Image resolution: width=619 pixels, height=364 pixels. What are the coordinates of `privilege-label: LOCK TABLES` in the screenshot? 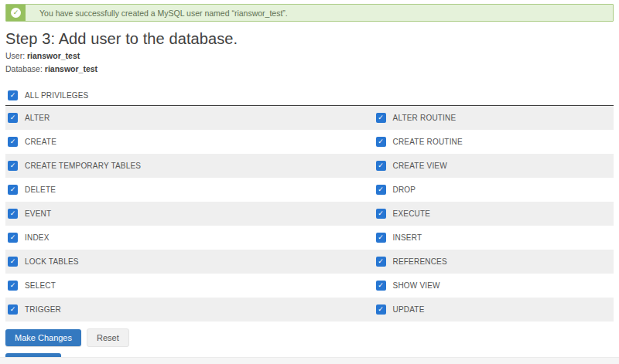 It's located at (52, 261).